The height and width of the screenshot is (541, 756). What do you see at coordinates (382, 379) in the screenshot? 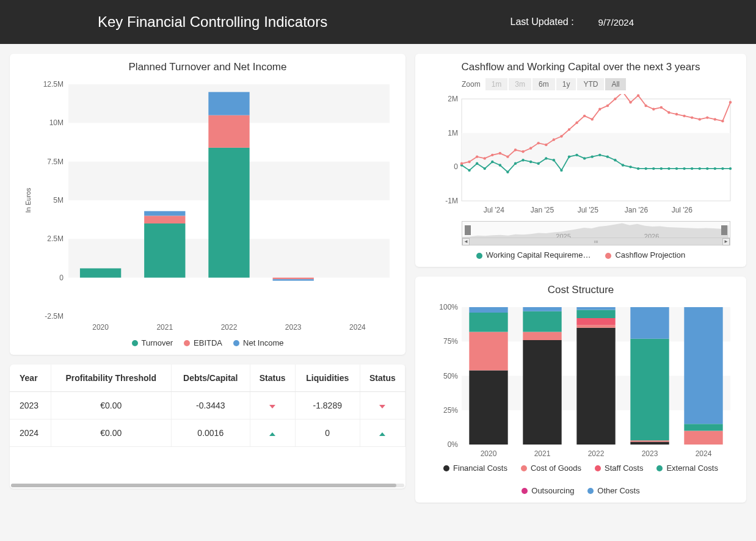
I see `col-status-2: Status` at bounding box center [382, 379].